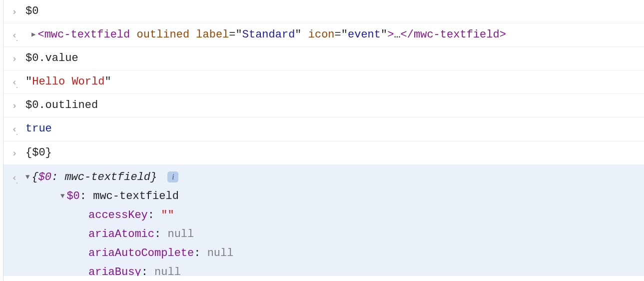 The height and width of the screenshot is (281, 644). I want to click on property-key: ariaAtomic, so click(121, 234).